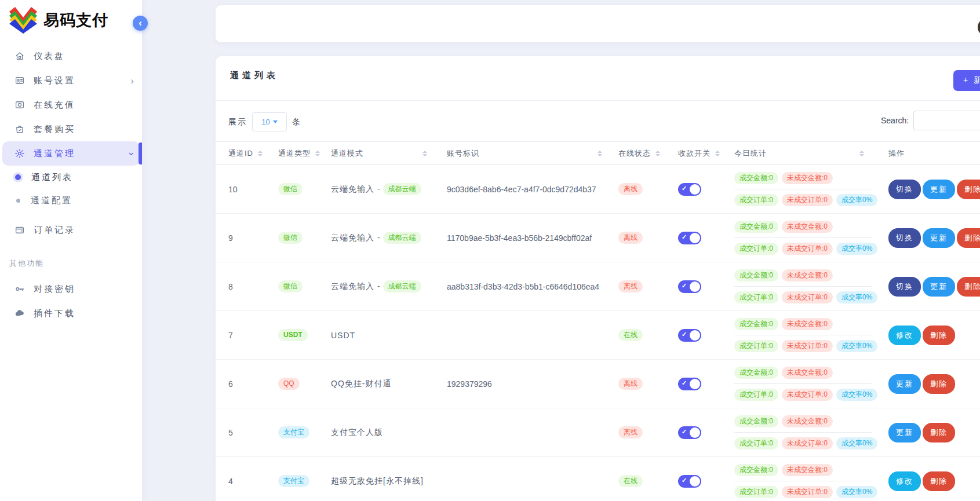 The height and width of the screenshot is (501, 980). Describe the element at coordinates (71, 177) in the screenshot. I see `sidebar-item-channel-list: 通道列表` at that location.